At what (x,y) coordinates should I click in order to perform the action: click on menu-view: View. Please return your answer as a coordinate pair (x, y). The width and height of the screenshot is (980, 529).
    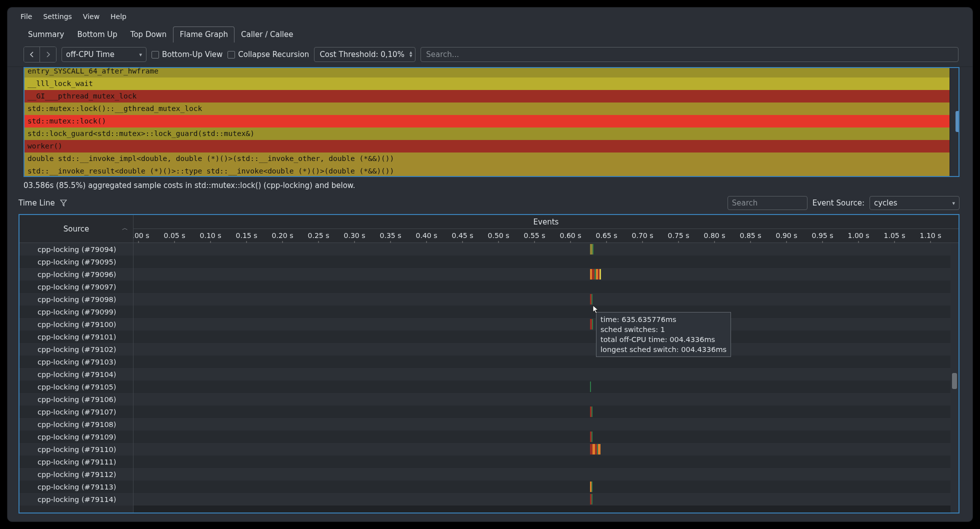
    Looking at the image, I should click on (91, 16).